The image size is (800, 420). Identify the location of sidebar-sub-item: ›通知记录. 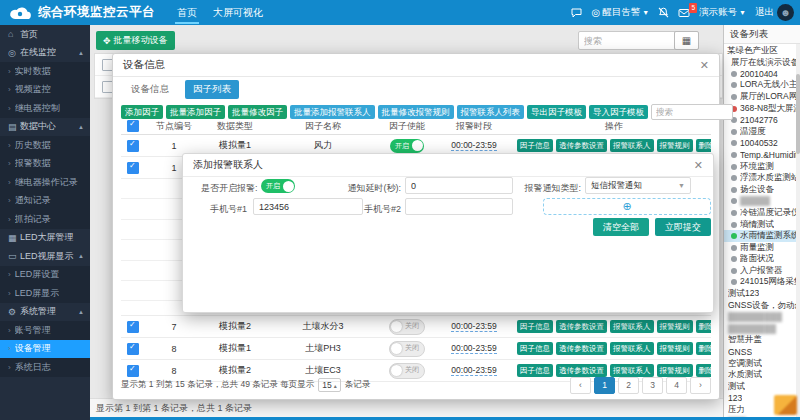
(45, 202).